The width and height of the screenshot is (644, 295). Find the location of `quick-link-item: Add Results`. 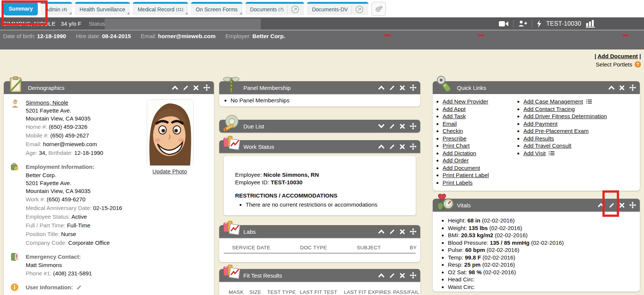

quick-link-item: Add Results is located at coordinates (584, 139).